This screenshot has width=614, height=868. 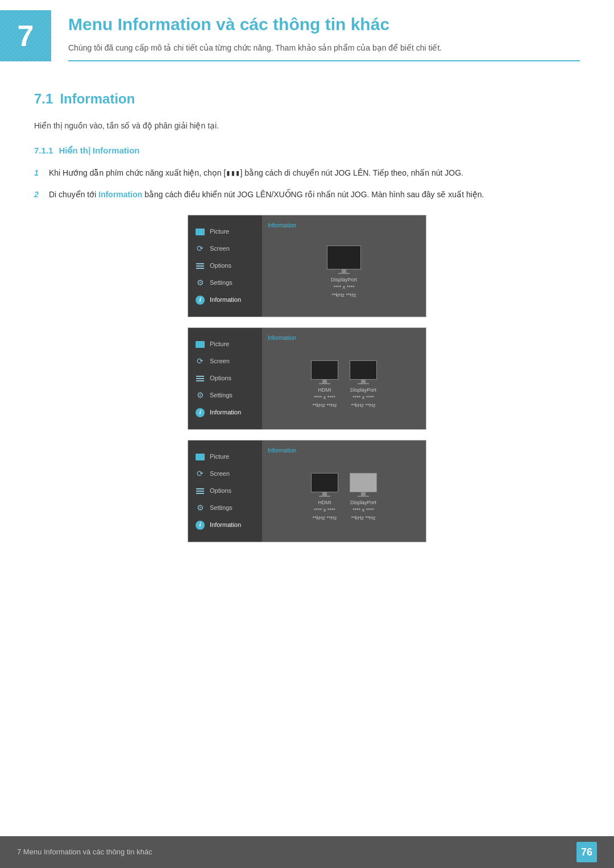 What do you see at coordinates (225, 396) in the screenshot?
I see `menu-item-settings-2: ⚙ Settings` at bounding box center [225, 396].